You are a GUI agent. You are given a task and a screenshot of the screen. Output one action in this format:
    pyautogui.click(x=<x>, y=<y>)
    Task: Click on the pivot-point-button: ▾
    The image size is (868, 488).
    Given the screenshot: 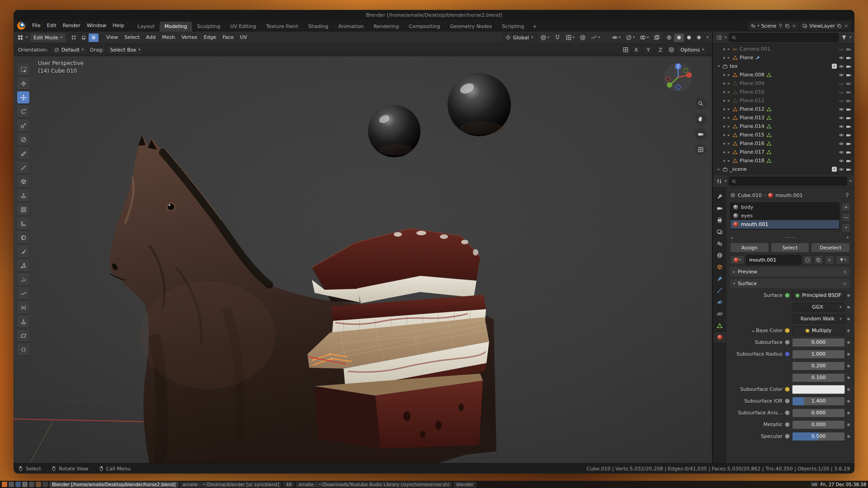 What is the action you would take?
    pyautogui.click(x=545, y=38)
    